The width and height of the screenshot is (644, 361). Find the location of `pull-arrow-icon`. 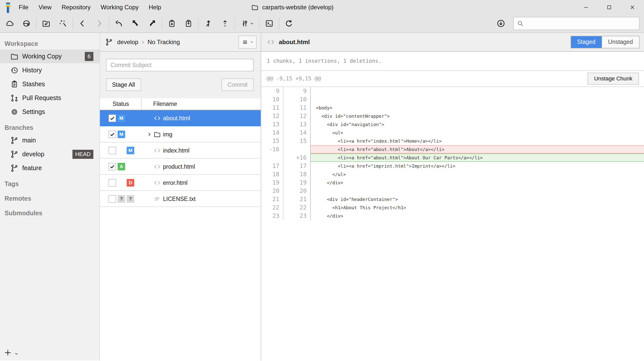

pull-arrow-icon is located at coordinates (136, 23).